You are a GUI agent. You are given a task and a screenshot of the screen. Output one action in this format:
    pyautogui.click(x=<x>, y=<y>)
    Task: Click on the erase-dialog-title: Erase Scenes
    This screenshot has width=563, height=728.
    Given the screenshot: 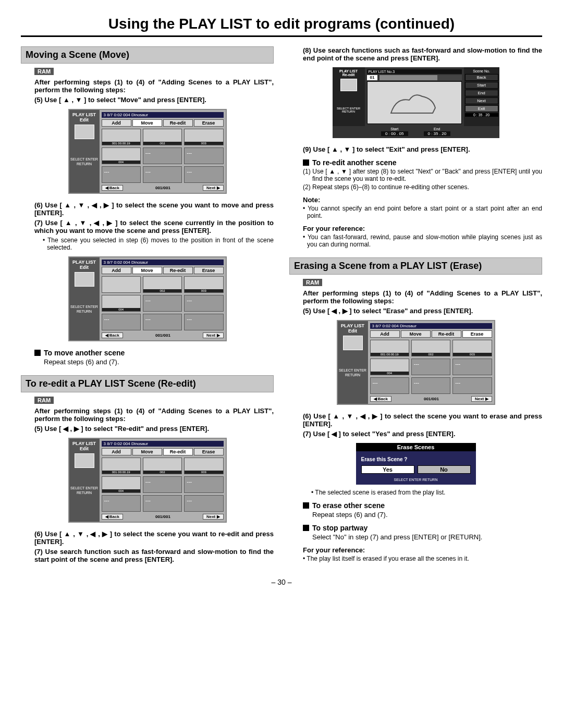 What is the action you would take?
    pyautogui.click(x=416, y=447)
    